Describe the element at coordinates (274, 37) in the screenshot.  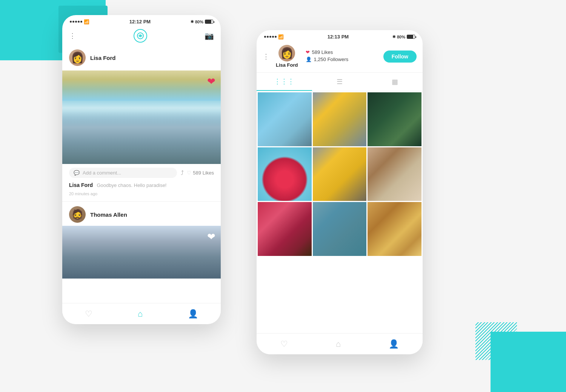
I see `signal-area-right: 📶` at that location.